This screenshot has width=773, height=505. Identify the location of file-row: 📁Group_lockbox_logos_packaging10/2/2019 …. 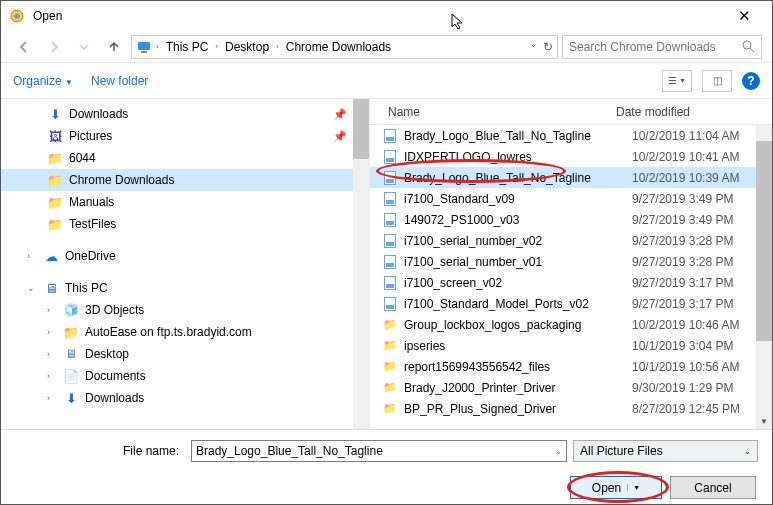
(571, 324).